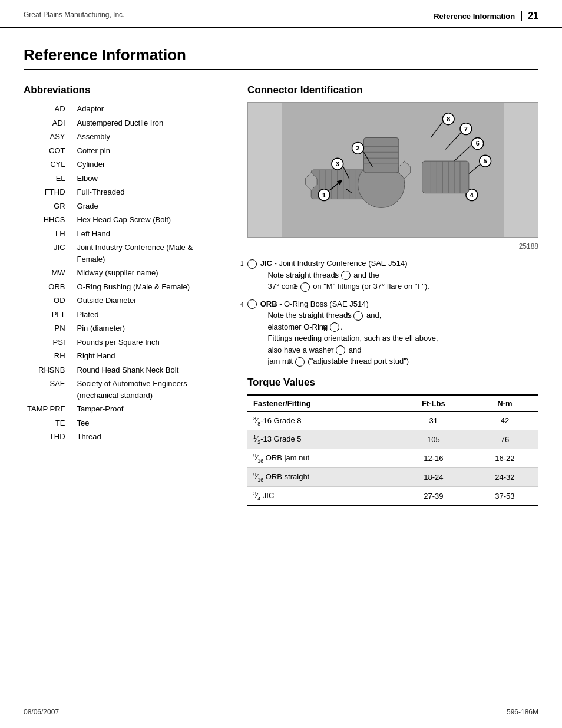  Describe the element at coordinates (434, 477) in the screenshot. I see `torque-ftlbs: 18-24` at that location.